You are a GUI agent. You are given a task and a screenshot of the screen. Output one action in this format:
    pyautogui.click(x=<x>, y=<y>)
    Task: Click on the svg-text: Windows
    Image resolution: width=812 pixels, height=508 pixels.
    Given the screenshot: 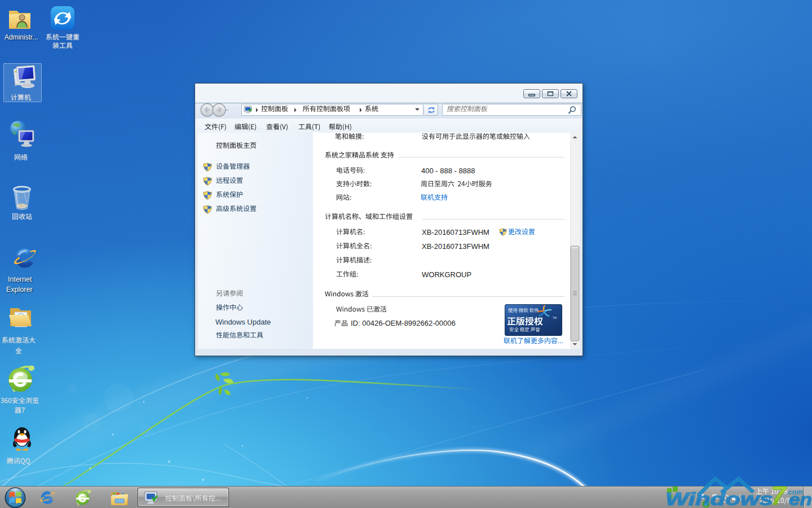 What is the action you would take?
    pyautogui.click(x=720, y=498)
    